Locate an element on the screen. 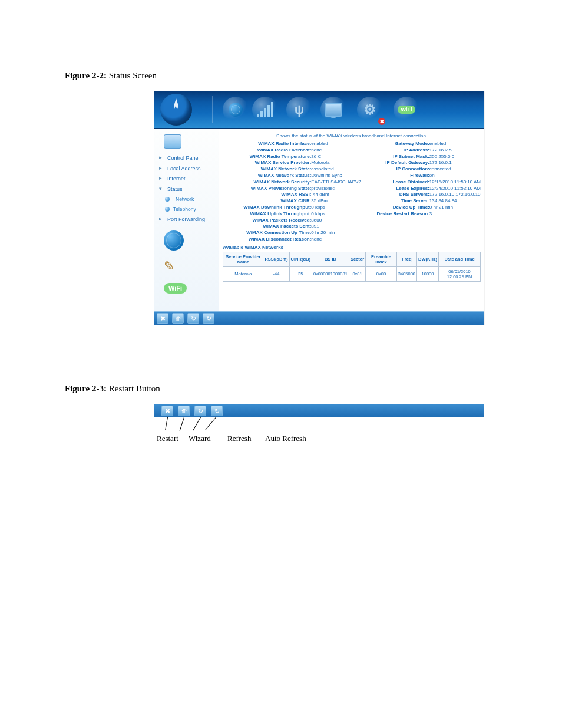  table-cell: 0x81 is located at coordinates (357, 274).